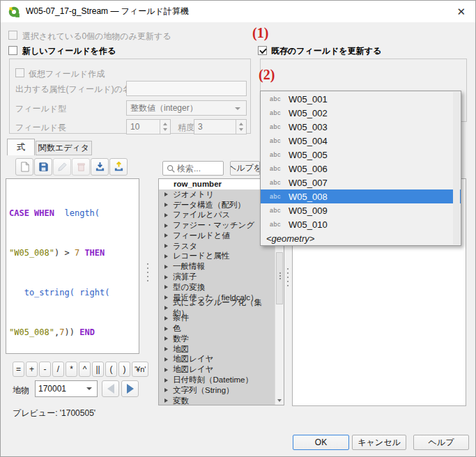 The image size is (476, 457). What do you see at coordinates (222, 339) in the screenshot?
I see `function-group: 数学` at bounding box center [222, 339].